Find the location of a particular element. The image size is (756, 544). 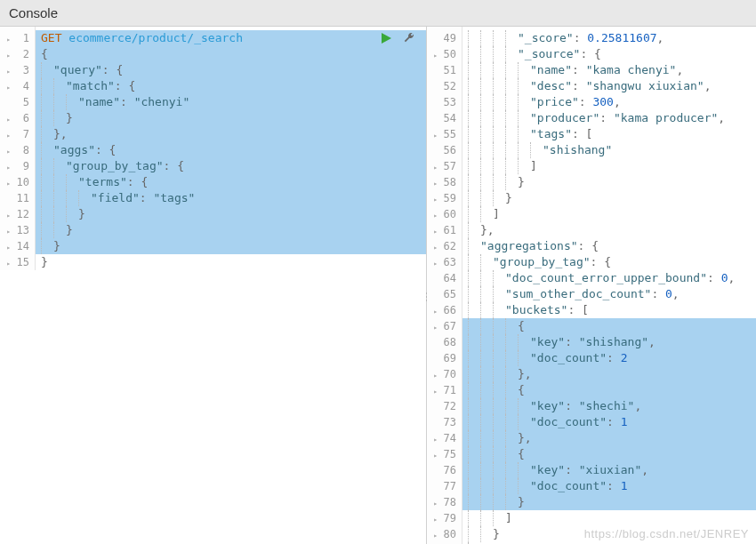

code-line: "_source": { is located at coordinates (609, 54).